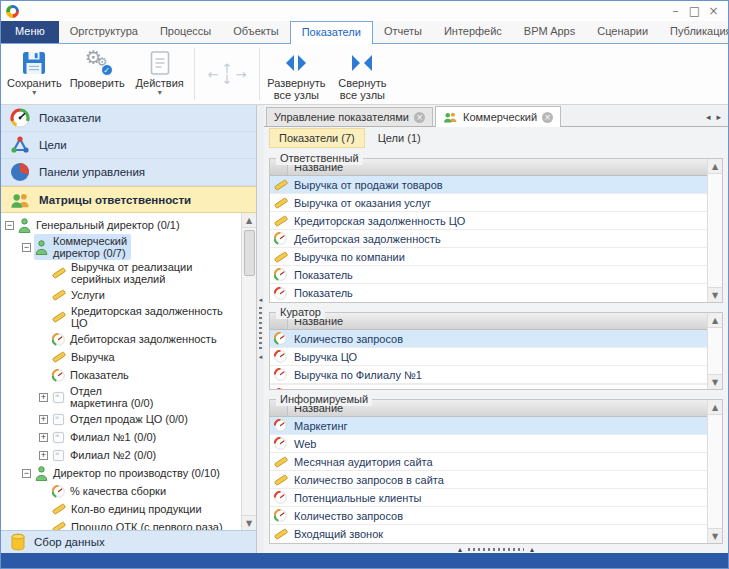  Describe the element at coordinates (708, 117) in the screenshot. I see `tab-prev-icon: ◂` at that location.